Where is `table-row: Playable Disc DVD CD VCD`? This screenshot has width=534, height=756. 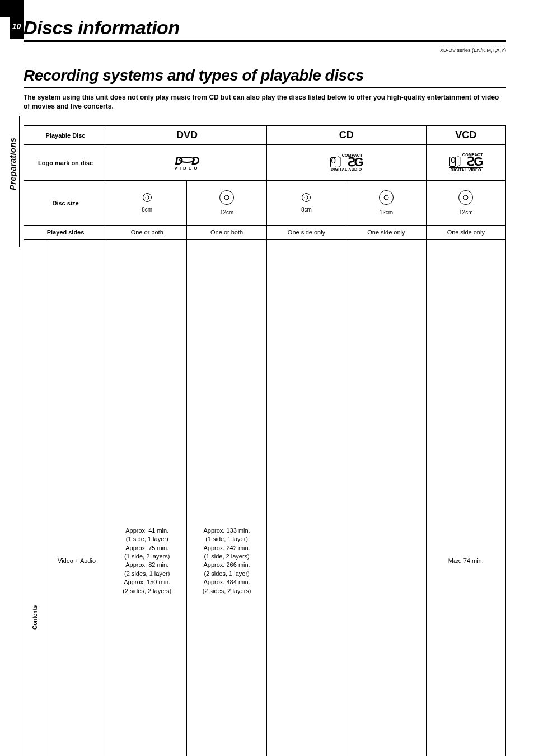 table-row: Playable Disc DVD CD VCD is located at coordinates (265, 135).